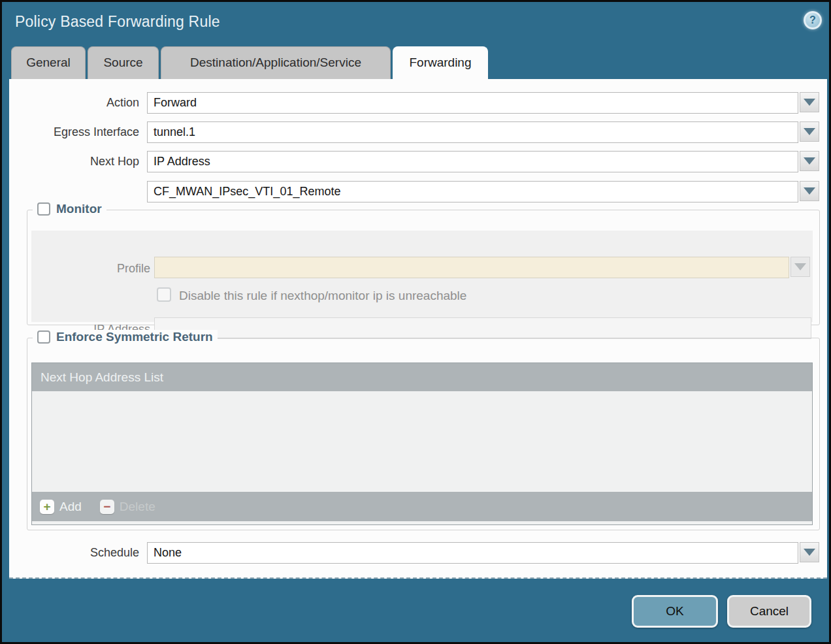 Image resolution: width=831 pixels, height=644 pixels. Describe the element at coordinates (473, 103) in the screenshot. I see `action-select: Forward` at that location.